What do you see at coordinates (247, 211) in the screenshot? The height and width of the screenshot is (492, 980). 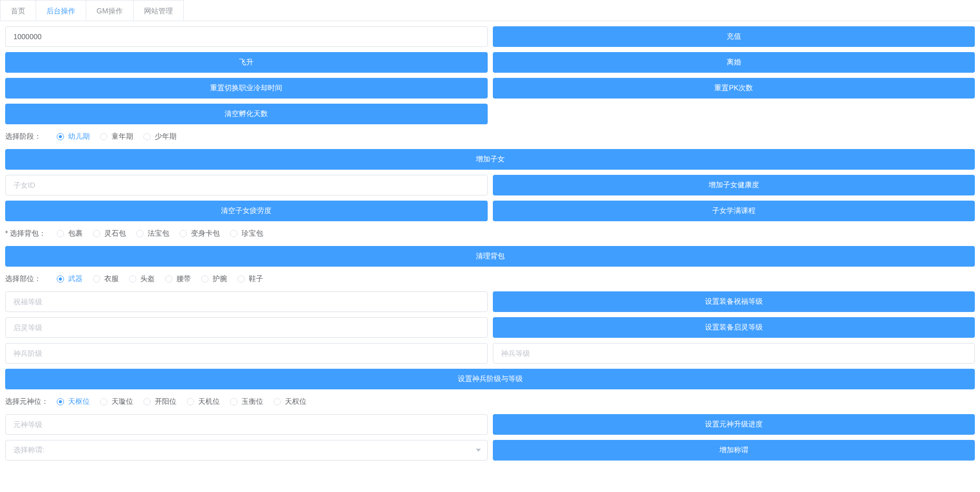 I see `clear-child-fatigue-button: 清空子女疲劳度` at bounding box center [247, 211].